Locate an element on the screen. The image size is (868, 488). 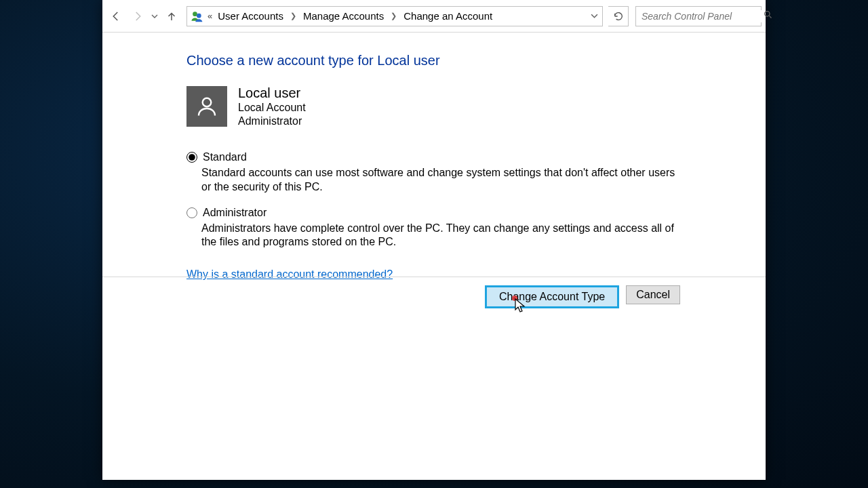
option-administrator-desc: Administrators have complete control ove… is located at coordinates (442, 236).